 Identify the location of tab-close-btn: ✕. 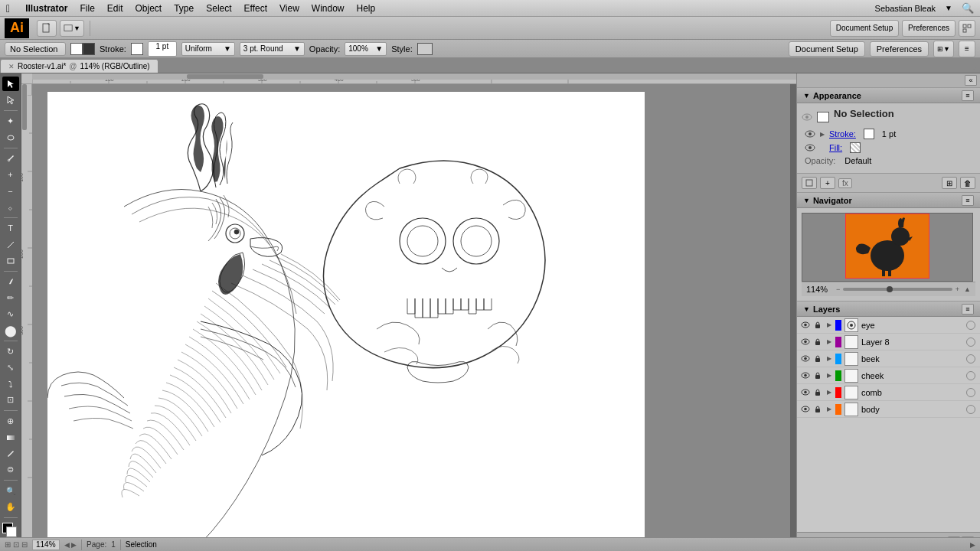
(11, 67).